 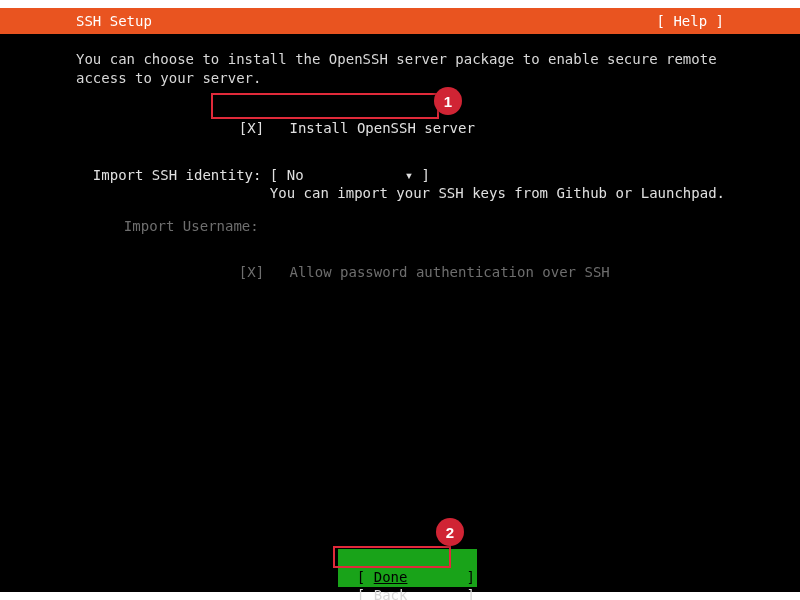 What do you see at coordinates (448, 101) in the screenshot?
I see `annotation-badge-1: 1` at bounding box center [448, 101].